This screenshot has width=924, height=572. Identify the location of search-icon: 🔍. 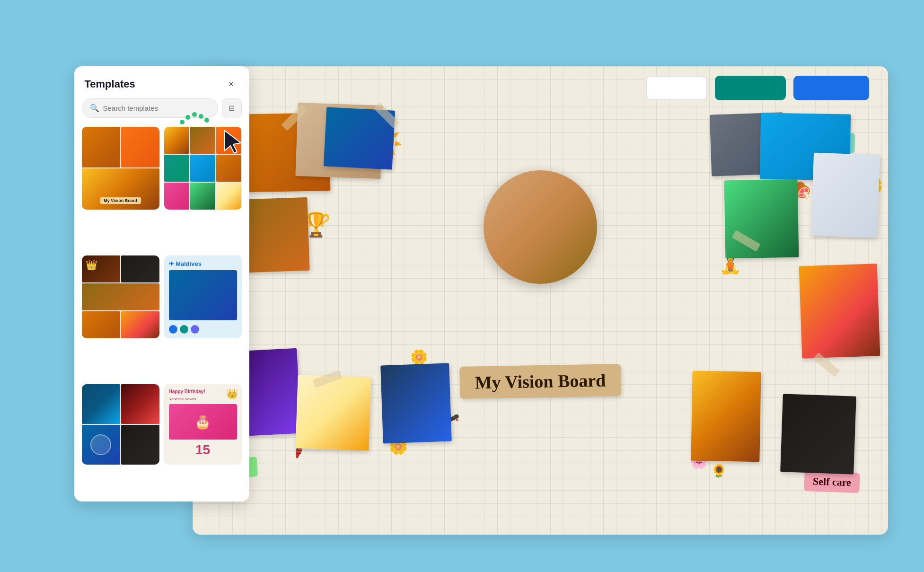
(95, 108).